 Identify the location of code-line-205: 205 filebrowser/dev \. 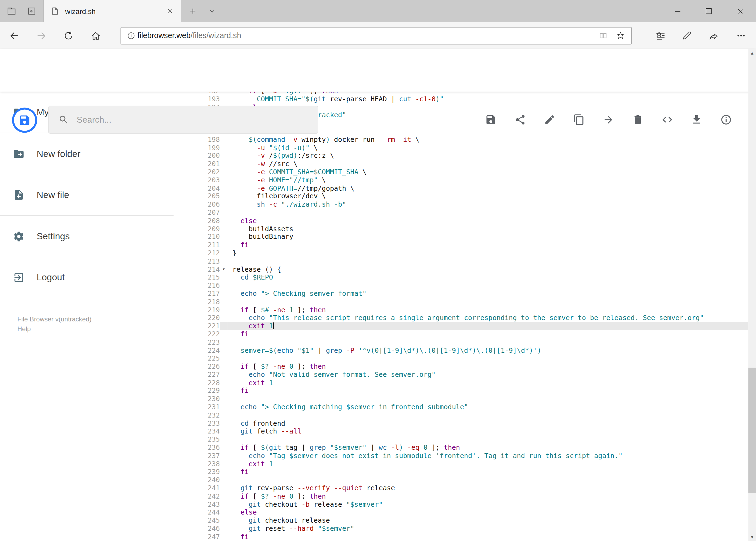
(471, 197).